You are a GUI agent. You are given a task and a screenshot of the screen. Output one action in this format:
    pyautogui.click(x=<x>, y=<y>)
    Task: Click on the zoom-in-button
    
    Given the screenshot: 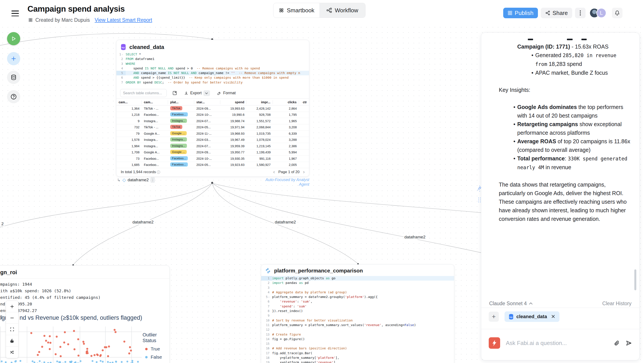 What is the action you would take?
    pyautogui.click(x=12, y=306)
    